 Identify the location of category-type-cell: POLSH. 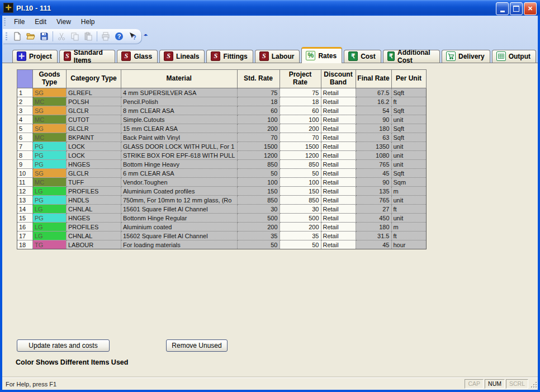
(94, 102).